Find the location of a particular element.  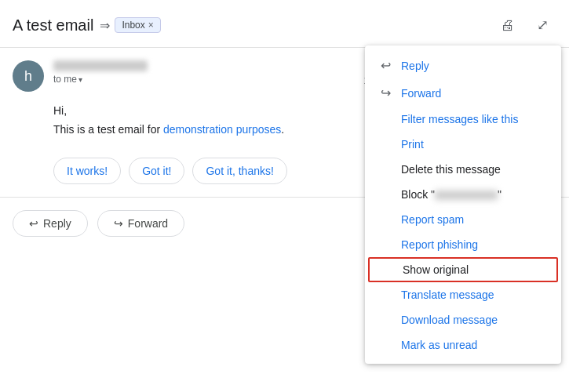

inbox-label: Inbox is located at coordinates (133, 25).